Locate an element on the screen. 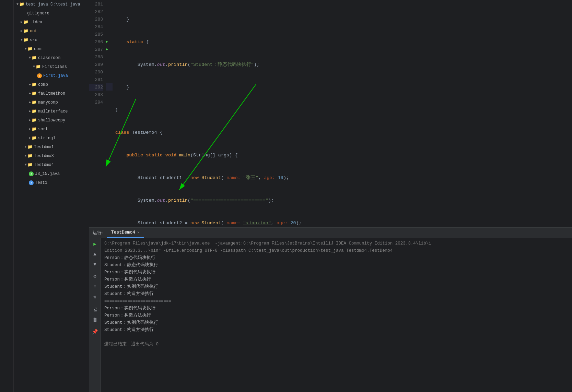 The image size is (572, 392). sidebar-item-gitignore: .gitignore is located at coordinates (51, 13).